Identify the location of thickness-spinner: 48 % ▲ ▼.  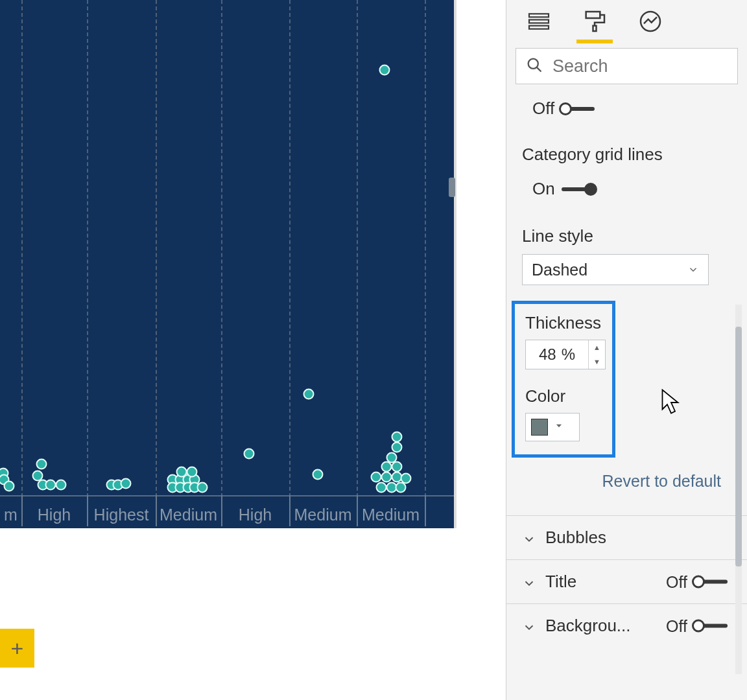
(565, 355).